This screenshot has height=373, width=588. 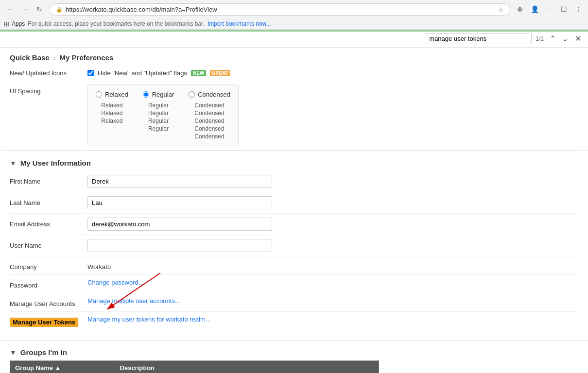 I want to click on apps-grid-icon: ⊞, so click(x=7, y=24).